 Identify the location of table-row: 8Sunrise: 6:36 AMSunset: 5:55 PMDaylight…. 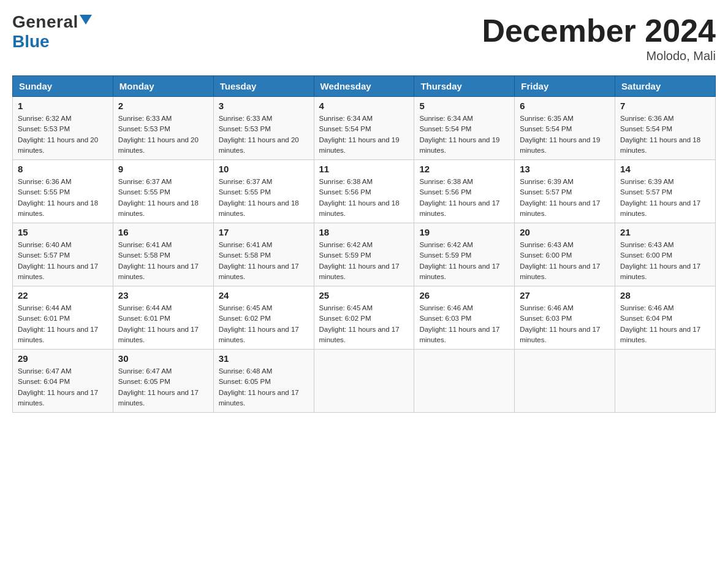
(63, 191).